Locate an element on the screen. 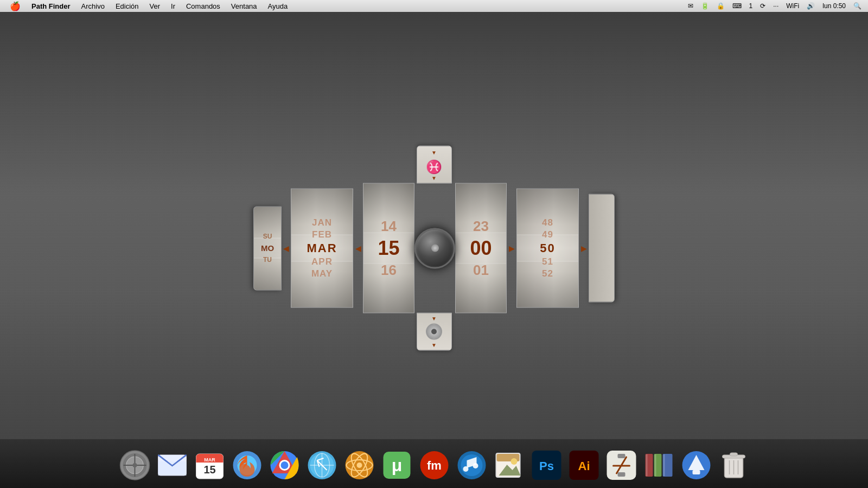  menubar-right: ✉ 🔋 🔒 ⌨ 1 ⟳ ··· WiFi 🔊 lun 0:50 🔍 is located at coordinates (777, 6).